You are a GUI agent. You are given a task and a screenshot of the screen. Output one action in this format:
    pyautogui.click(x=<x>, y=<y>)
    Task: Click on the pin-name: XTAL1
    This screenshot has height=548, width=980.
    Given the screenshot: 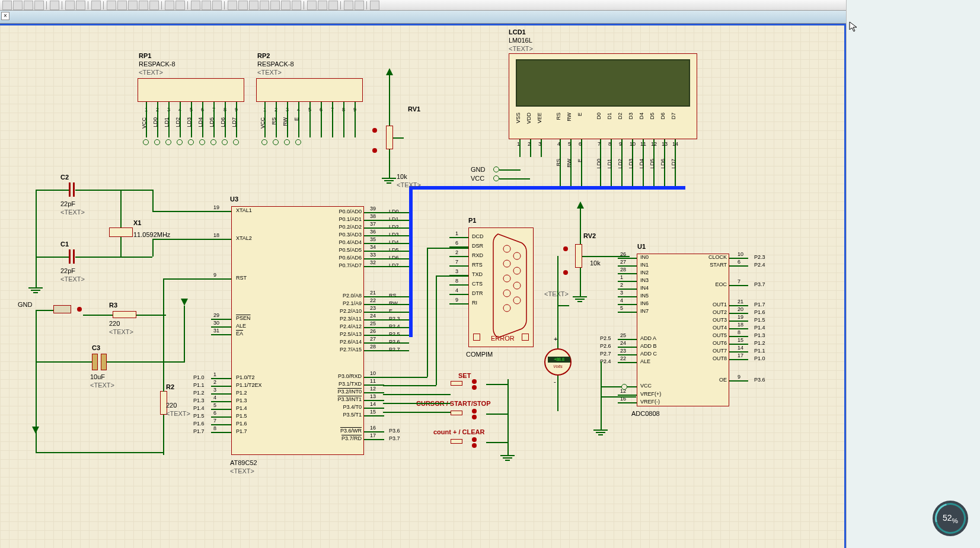 What is the action you would take?
    pyautogui.click(x=244, y=210)
    